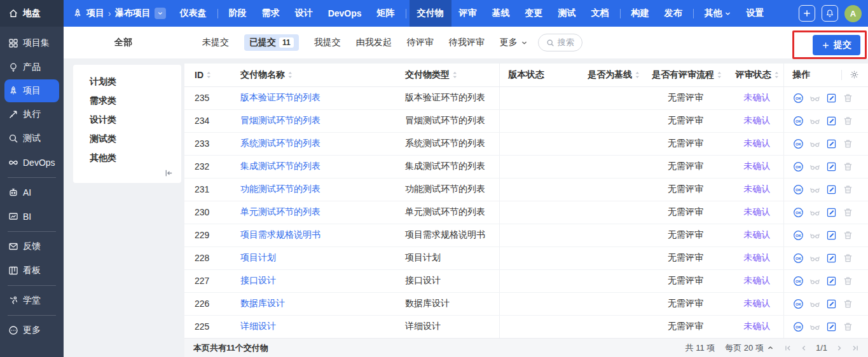 Image resolution: width=868 pixels, height=357 pixels. Describe the element at coordinates (32, 43) in the screenshot. I see `sidebar-item-project-set: 项目集` at that location.